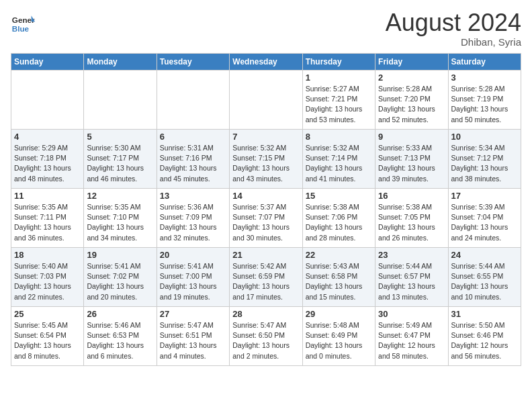  Describe the element at coordinates (266, 196) in the screenshot. I see `day-number: 14` at that location.